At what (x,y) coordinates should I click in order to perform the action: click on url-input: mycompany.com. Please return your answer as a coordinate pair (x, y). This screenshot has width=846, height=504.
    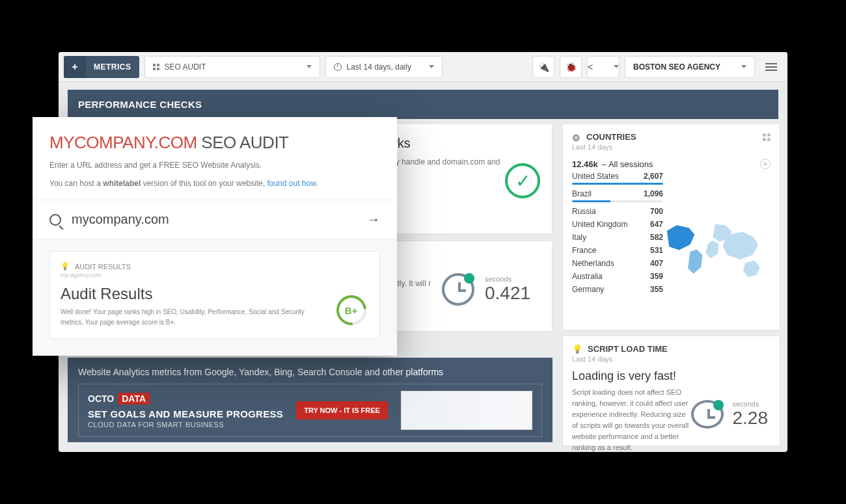
    Looking at the image, I should click on (214, 220).